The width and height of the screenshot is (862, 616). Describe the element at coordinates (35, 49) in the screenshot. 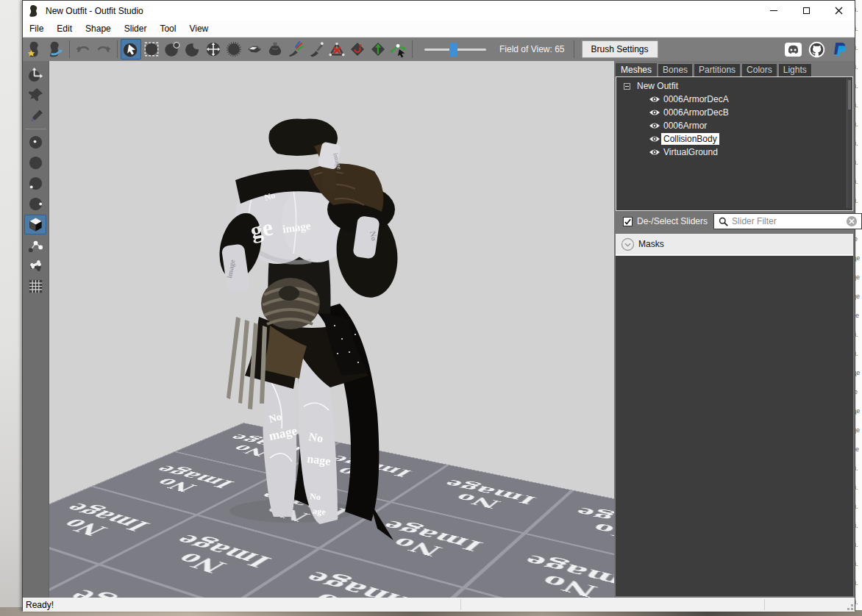

I see `new-project-icon` at that location.